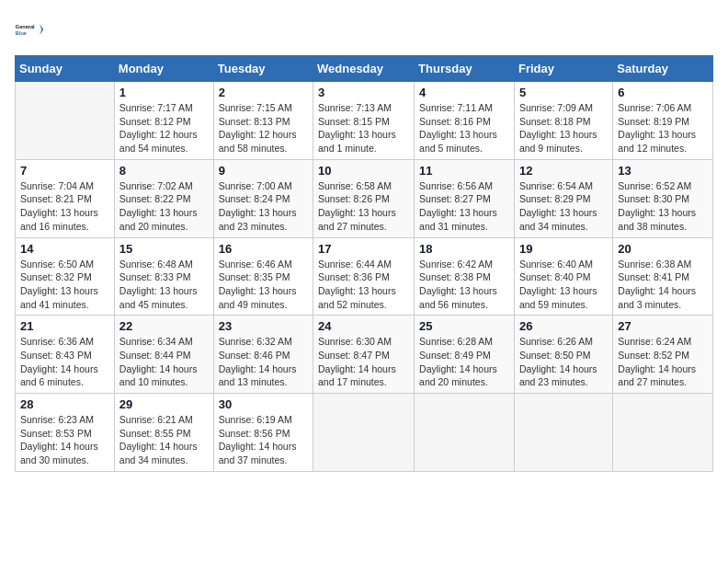  Describe the element at coordinates (164, 92) in the screenshot. I see `day-number: 1` at that location.